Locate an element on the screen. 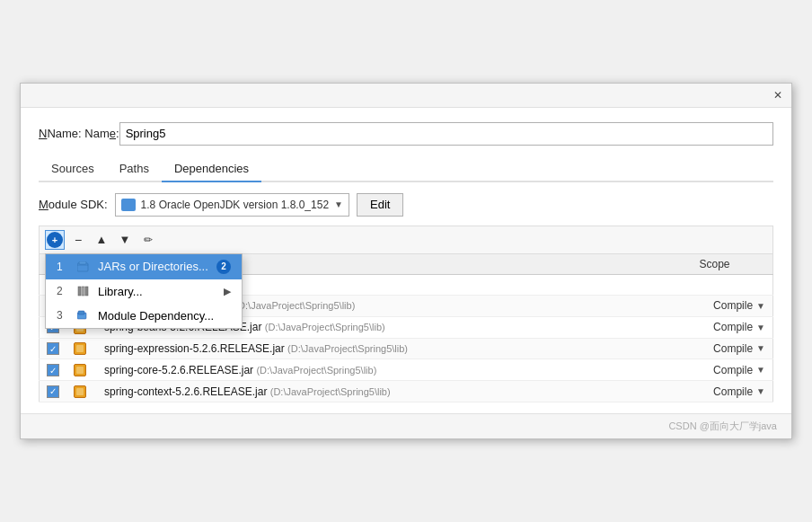 The image size is (812, 522). title-bar: ✕ is located at coordinates (406, 95).